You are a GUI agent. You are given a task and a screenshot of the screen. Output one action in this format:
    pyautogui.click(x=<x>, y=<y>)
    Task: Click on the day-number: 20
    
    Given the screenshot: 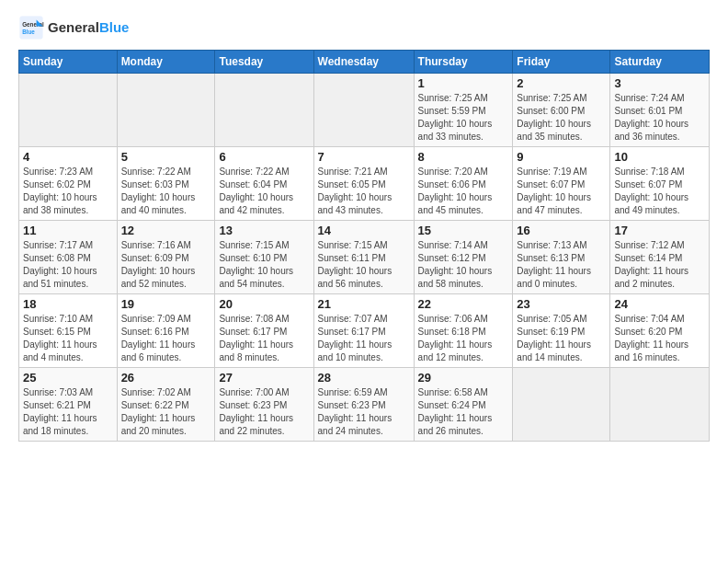 What is the action you would take?
    pyautogui.click(x=264, y=304)
    